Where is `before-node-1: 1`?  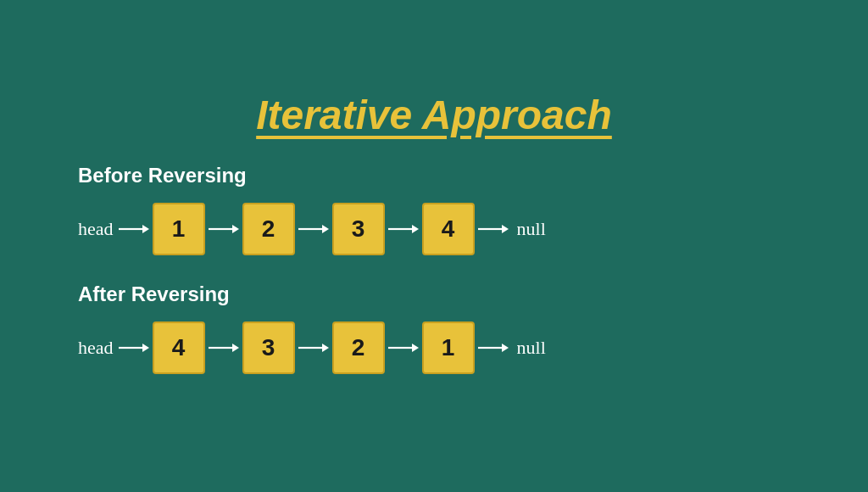 before-node-1: 1 is located at coordinates (179, 229).